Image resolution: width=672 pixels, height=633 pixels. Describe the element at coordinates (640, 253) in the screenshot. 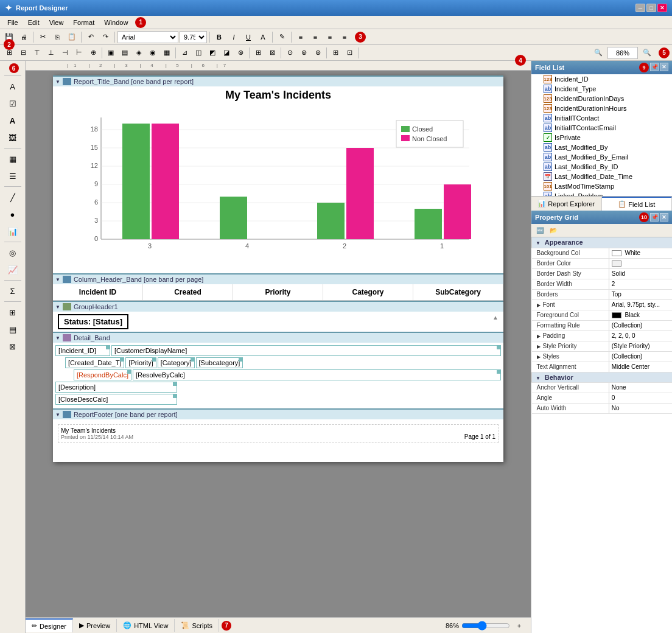

I see `prop-value-bg-color: White` at that location.